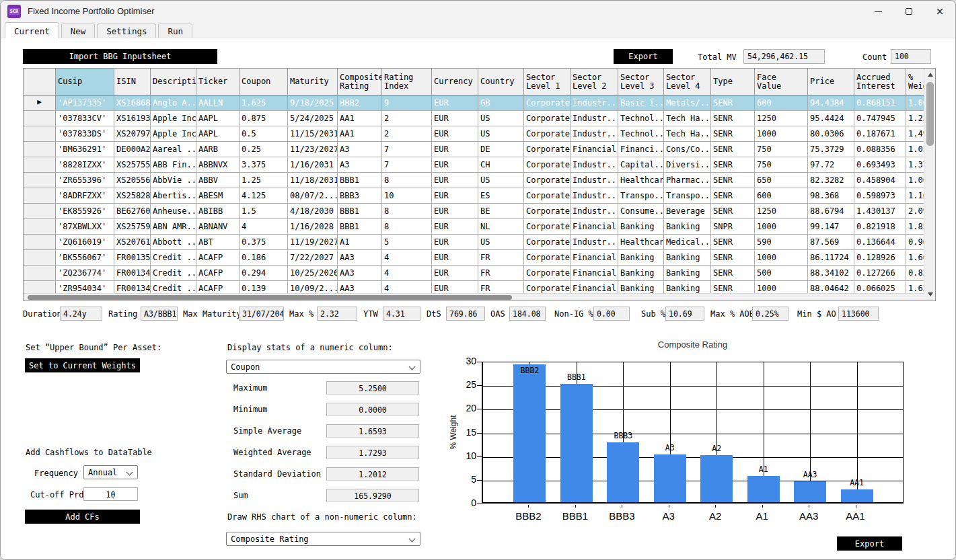 This screenshot has width=956, height=560. What do you see at coordinates (641, 165) in the screenshot?
I see `table-cell: Capital...` at bounding box center [641, 165].